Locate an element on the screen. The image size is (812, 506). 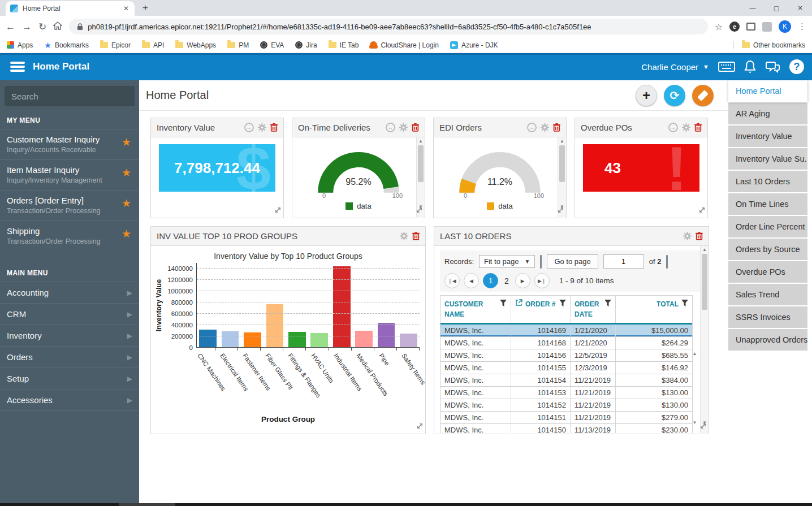
bookmark-item: WebApps is located at coordinates (196, 45).